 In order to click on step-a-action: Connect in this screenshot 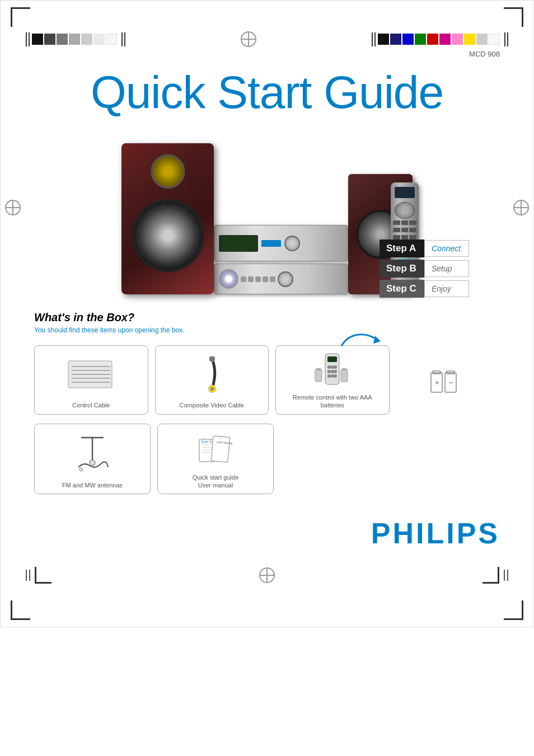, I will do `click(447, 248)`.